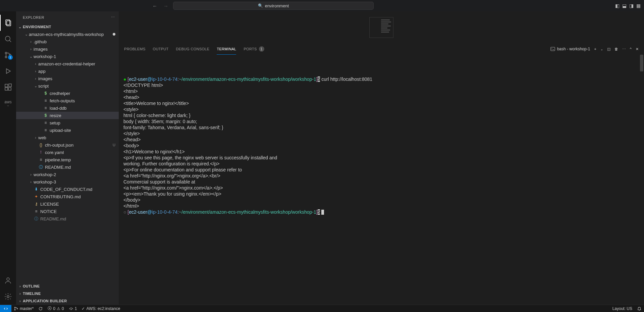  I want to click on tree-item: ›workshop-3, so click(67, 182).